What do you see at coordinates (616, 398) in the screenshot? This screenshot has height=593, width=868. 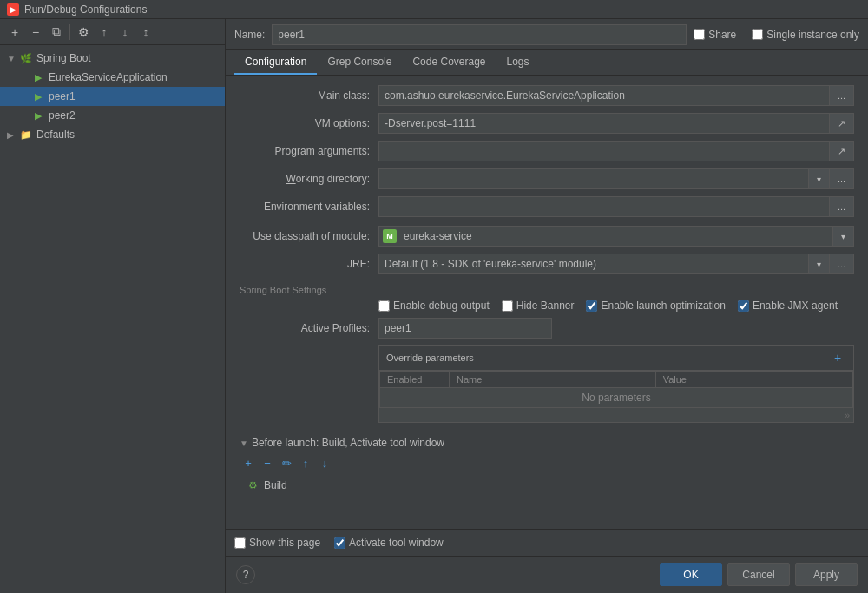 I see `override-empty-row: No parameters` at bounding box center [616, 398].